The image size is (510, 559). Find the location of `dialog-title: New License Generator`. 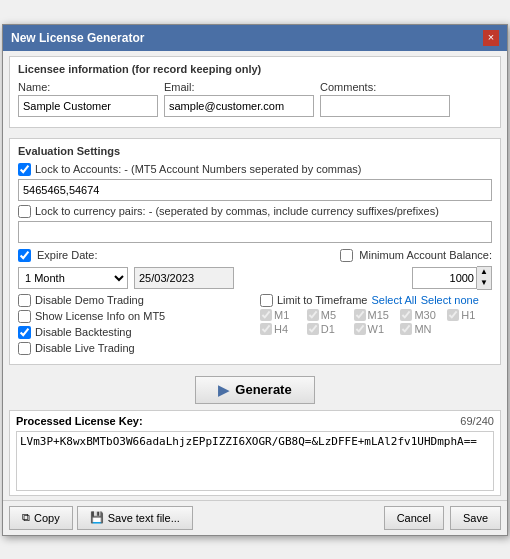

dialog-title: New License Generator is located at coordinates (78, 38).